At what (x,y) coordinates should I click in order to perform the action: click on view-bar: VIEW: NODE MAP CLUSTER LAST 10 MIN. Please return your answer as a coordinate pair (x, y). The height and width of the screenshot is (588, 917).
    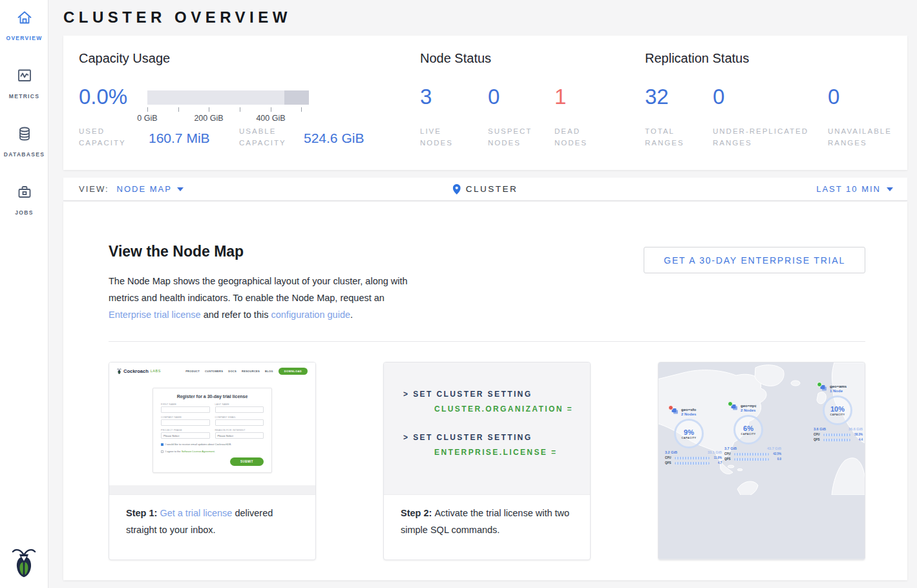
    Looking at the image, I should click on (485, 189).